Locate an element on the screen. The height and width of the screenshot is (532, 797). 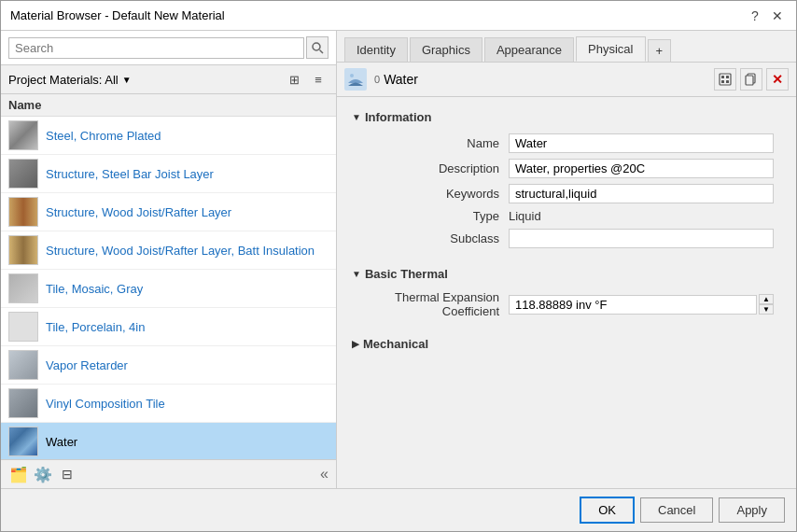
spinner-down-button: ▼ is located at coordinates (766, 310).